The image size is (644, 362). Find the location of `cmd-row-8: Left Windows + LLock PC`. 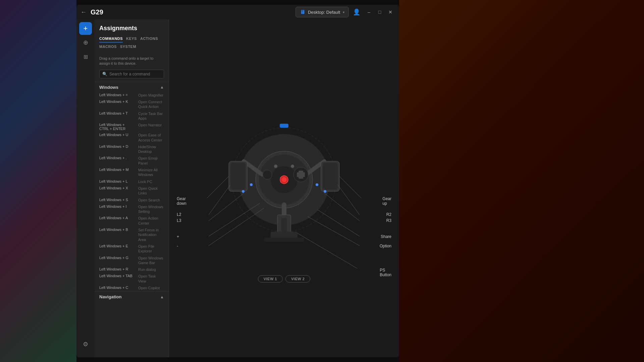

cmd-row-8: Left Windows + LLock PC is located at coordinates (131, 182).